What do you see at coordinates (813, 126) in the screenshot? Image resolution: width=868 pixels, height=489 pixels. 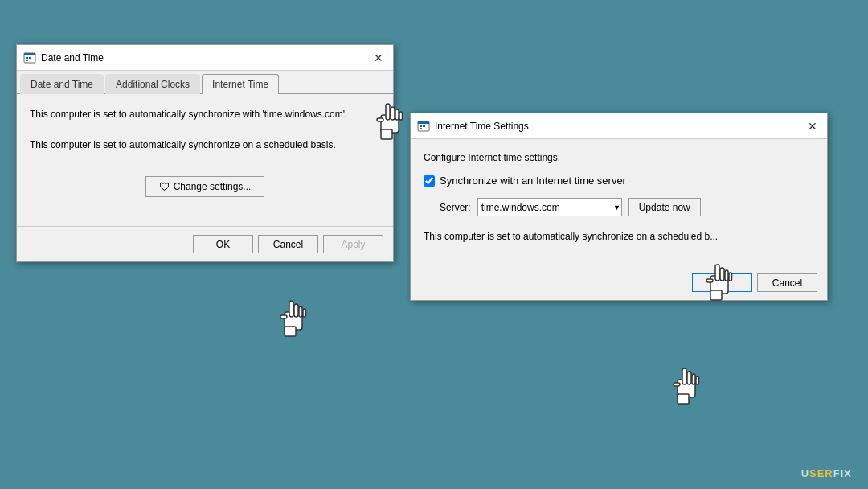 I see `dialog2-close-button: ✕` at bounding box center [813, 126].